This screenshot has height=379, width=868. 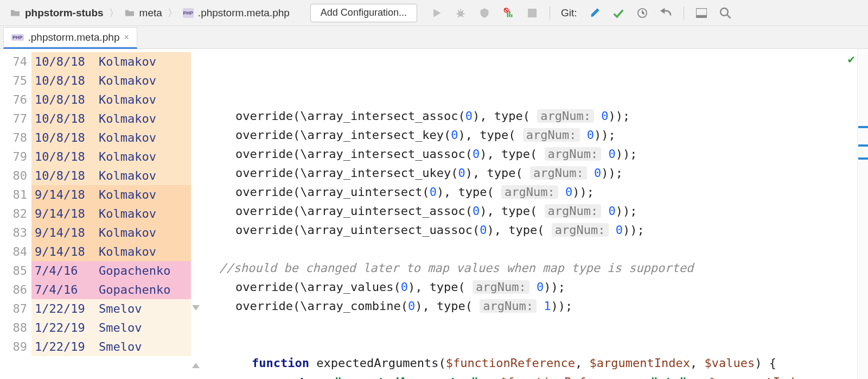 I want to click on line-number: 83, so click(x=16, y=232).